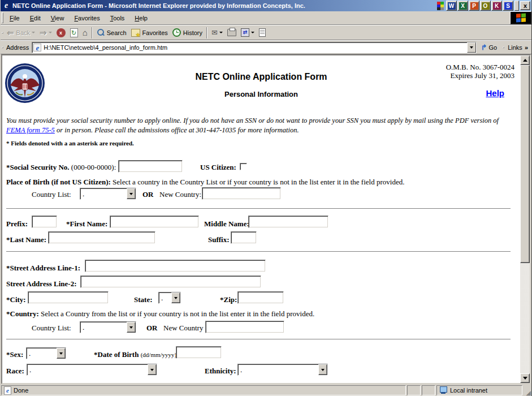  What do you see at coordinates (74, 33) in the screenshot?
I see `refresh-button: ↻` at bounding box center [74, 33].